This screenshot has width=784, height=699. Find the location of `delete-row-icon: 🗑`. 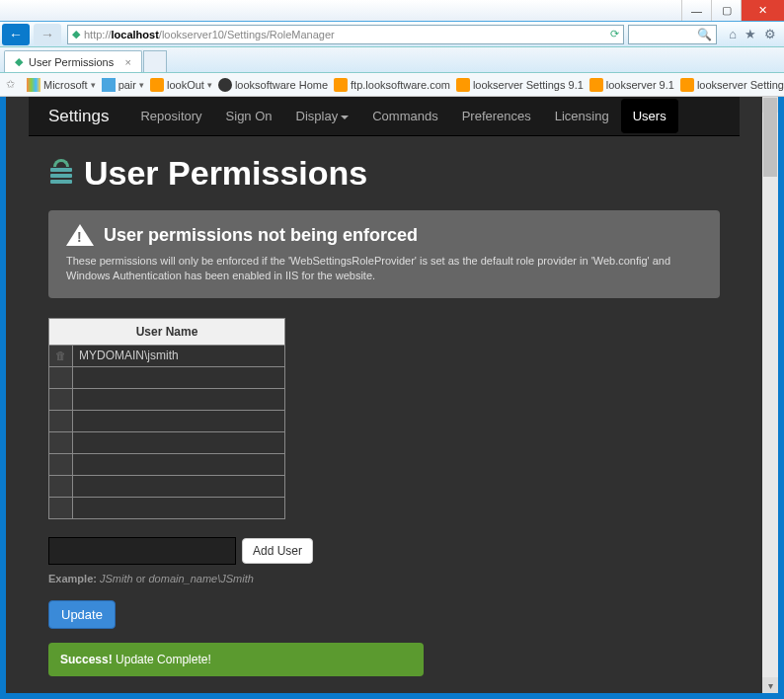

delete-row-icon: 🗑 is located at coordinates (61, 355).